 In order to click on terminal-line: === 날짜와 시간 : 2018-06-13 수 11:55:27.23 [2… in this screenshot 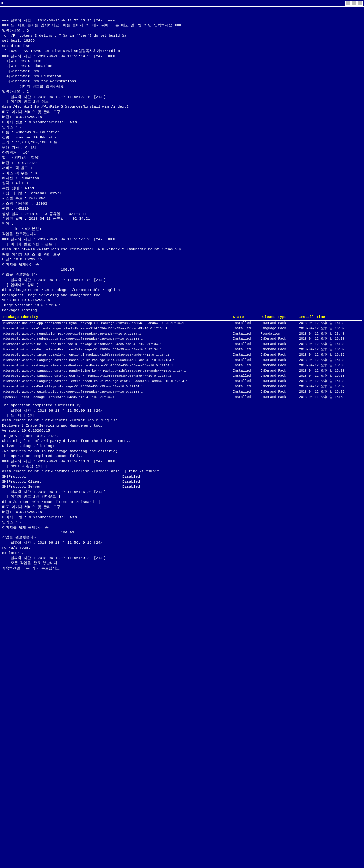, I will do `click(182, 239)`.